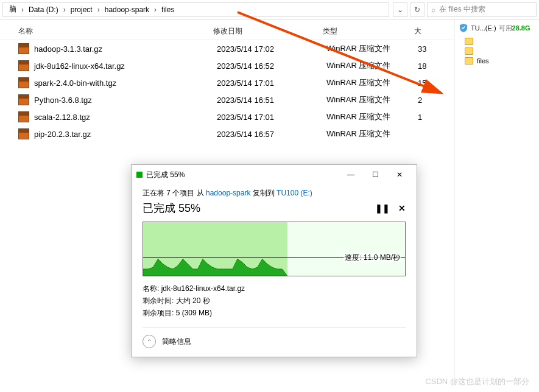 This screenshot has width=539, height=392. I want to click on crumb-computer: 脑, so click(13, 10).